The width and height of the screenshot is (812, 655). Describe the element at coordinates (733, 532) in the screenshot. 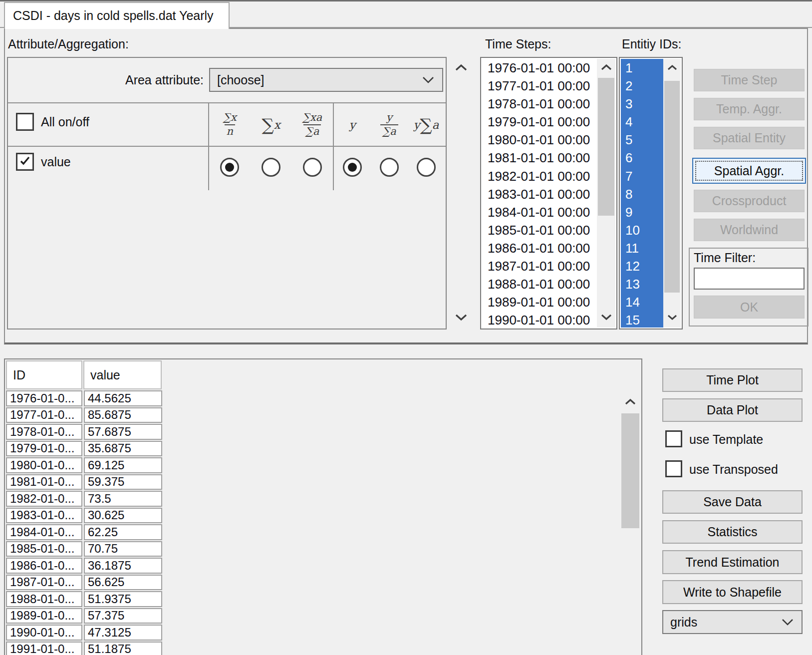

I see `statistics-button: Statistics` at that location.